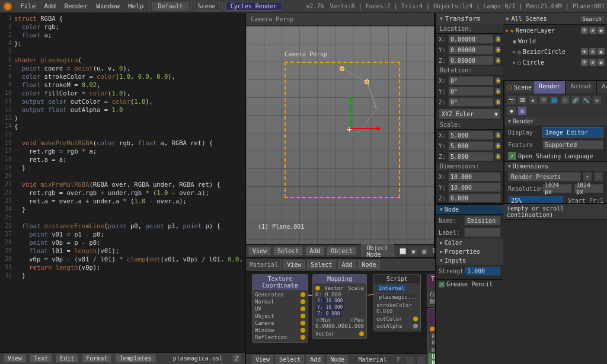  Describe the element at coordinates (416, 319) in the screenshot. I see `script-outcolor-socket` at that location.